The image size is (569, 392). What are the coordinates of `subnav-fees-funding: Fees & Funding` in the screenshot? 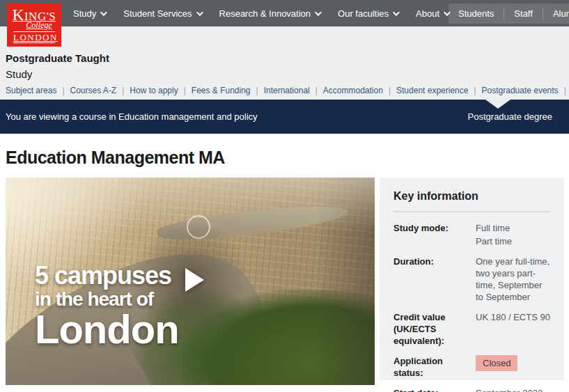 It's located at (215, 91).